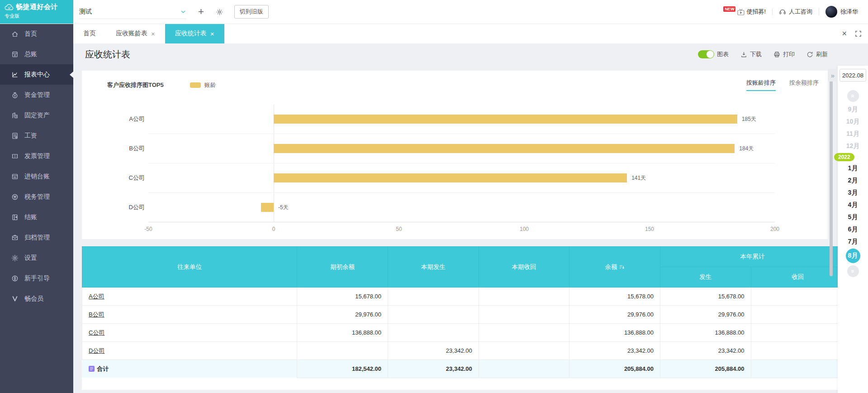  What do you see at coordinates (15, 136) in the screenshot?
I see `salary-icon` at bounding box center [15, 136].